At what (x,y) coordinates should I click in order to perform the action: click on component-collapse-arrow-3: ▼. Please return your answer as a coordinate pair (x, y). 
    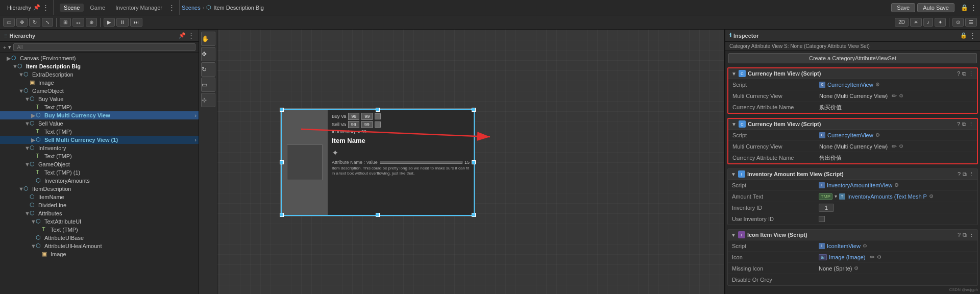
    Looking at the image, I should click on (733, 175).